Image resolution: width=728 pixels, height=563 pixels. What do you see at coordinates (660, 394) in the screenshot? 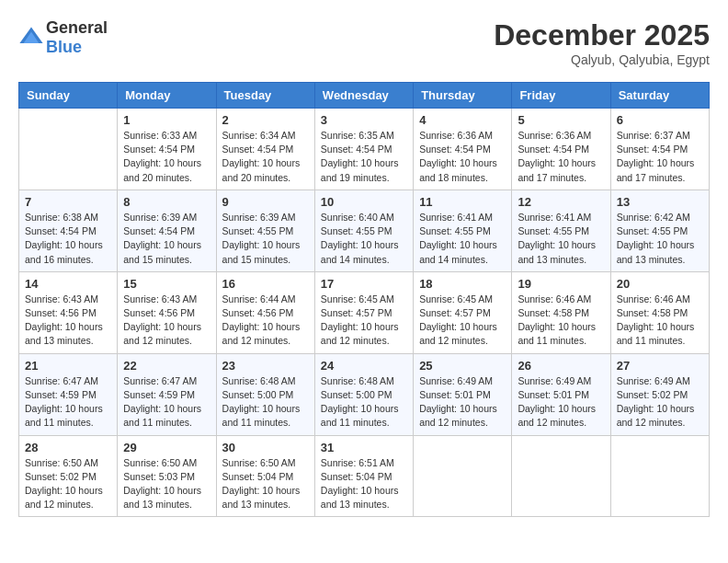
I see `calendar-cell: 27Sunrise: 6:49 AMSunset: 5:02 PMDayligh…` at bounding box center [660, 394].